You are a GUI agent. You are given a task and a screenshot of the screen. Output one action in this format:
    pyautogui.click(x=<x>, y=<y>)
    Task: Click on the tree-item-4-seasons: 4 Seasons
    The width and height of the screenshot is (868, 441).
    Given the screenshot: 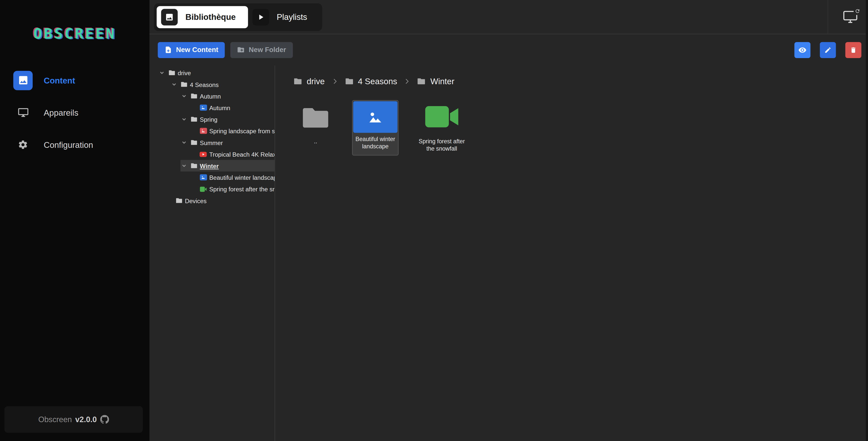 What is the action you would take?
    pyautogui.click(x=222, y=84)
    